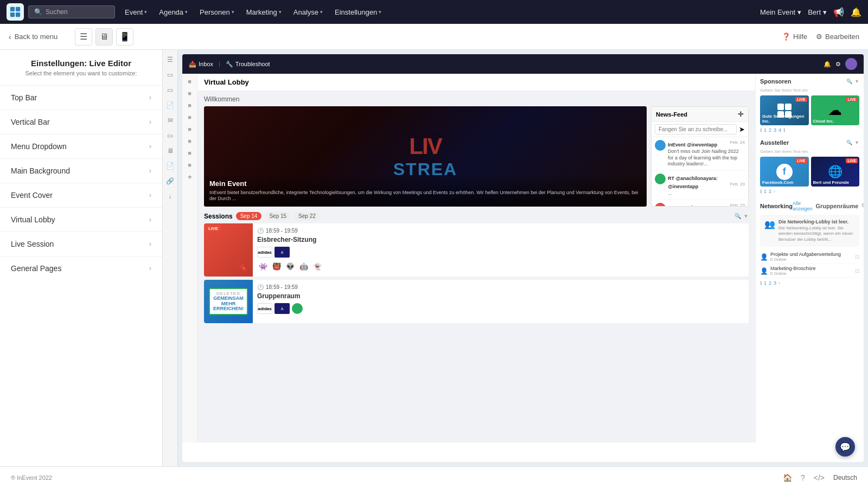 This screenshot has height=488, width=868. What do you see at coordinates (794, 37) in the screenshot?
I see `help-button: ❓ Hilfe` at bounding box center [794, 37].